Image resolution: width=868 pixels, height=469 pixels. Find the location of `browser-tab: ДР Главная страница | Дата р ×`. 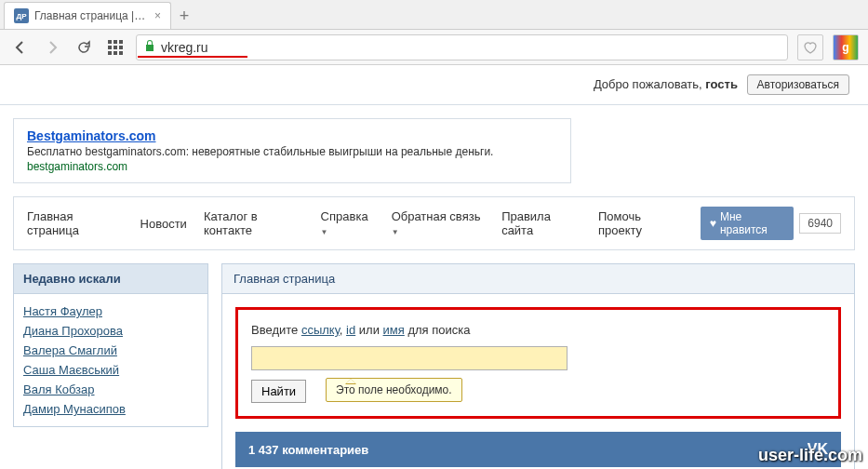

browser-tab: ДР Главная страница | Дата р × is located at coordinates (87, 15).